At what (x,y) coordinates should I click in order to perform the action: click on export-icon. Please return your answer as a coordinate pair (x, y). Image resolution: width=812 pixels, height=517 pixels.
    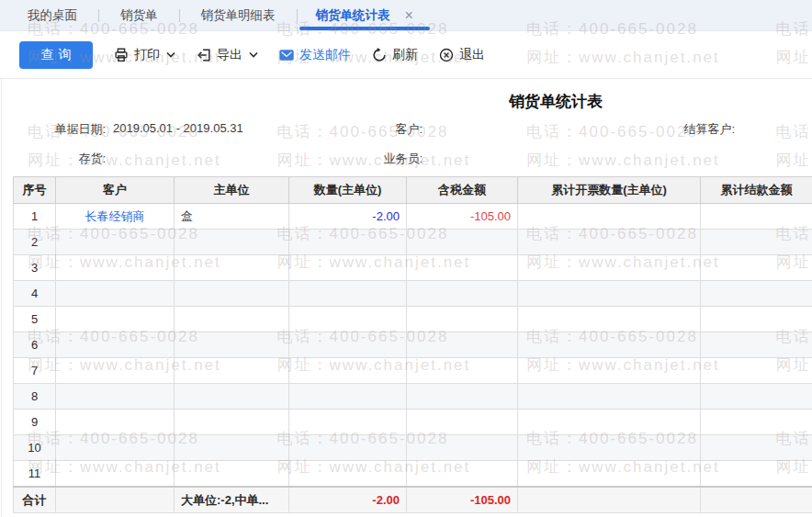
    Looking at the image, I should click on (204, 55).